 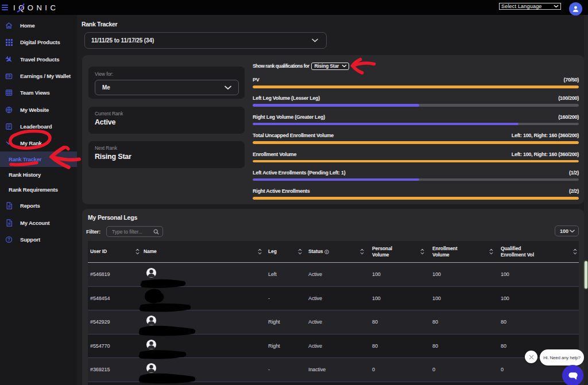 I want to click on sidebar-item-reports: Reports, so click(x=38, y=205).